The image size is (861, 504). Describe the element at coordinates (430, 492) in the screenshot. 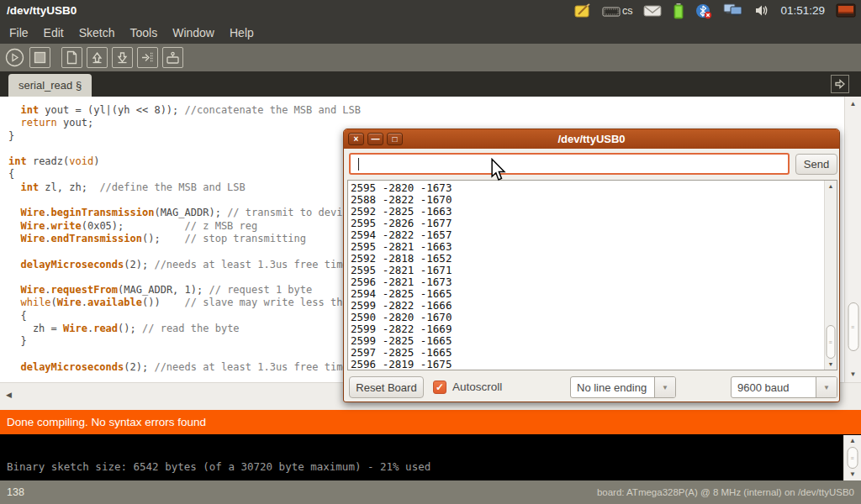

I see `status-bar: 138 board: ATmega328P(A) @ 8 MHz (intern…` at that location.